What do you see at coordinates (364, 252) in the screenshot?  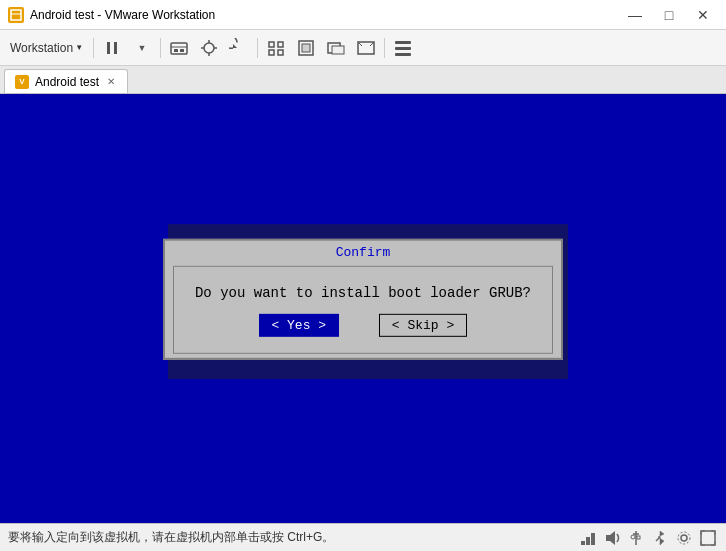 I see `dialog-title: Confirm` at bounding box center [364, 252].